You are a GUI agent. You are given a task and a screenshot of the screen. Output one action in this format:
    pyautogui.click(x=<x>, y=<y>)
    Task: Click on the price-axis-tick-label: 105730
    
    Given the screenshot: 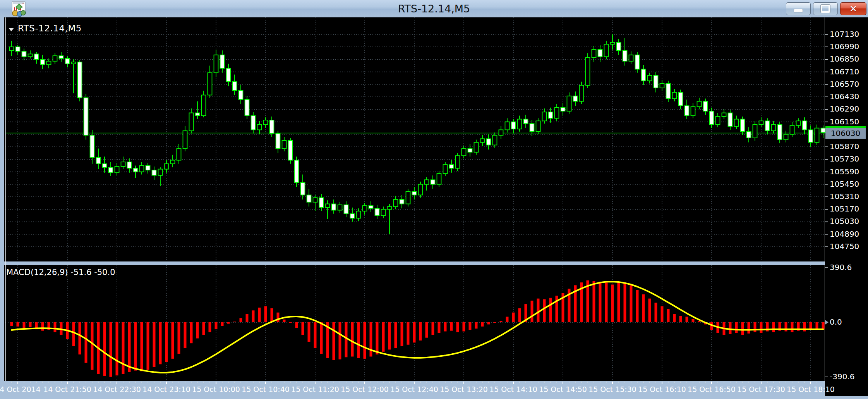 What is the action you would take?
    pyautogui.click(x=844, y=159)
    